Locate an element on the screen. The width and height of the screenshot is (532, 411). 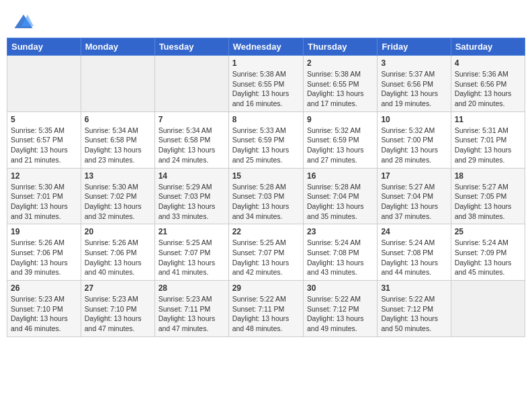
logo is located at coordinates (25, 22).